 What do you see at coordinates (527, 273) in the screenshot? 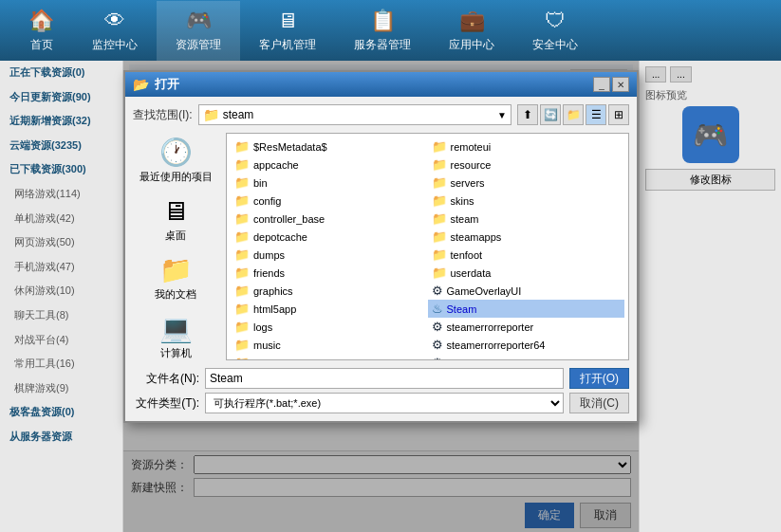
I see `file-item: 📁 userdata` at bounding box center [527, 273].